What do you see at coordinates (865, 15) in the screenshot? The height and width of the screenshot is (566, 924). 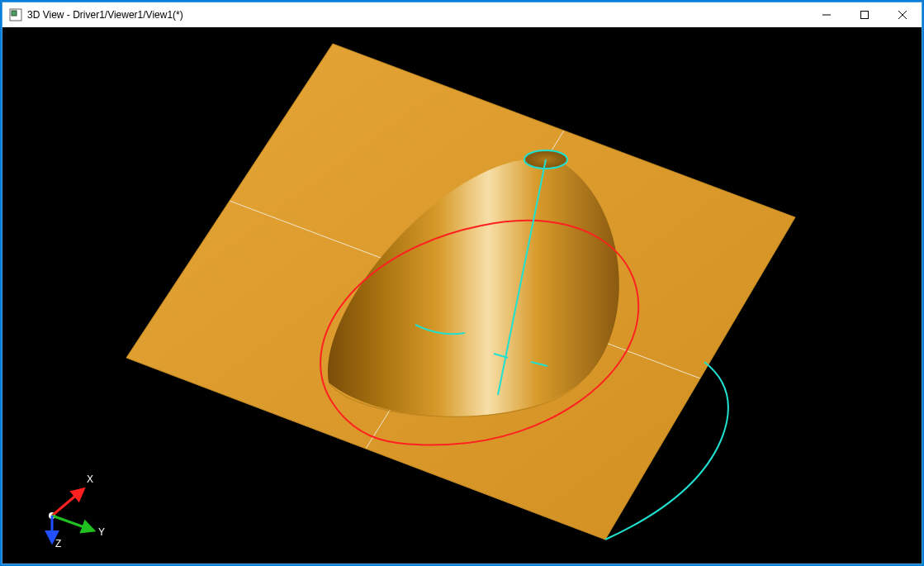 I see `maximize-button` at bounding box center [865, 15].